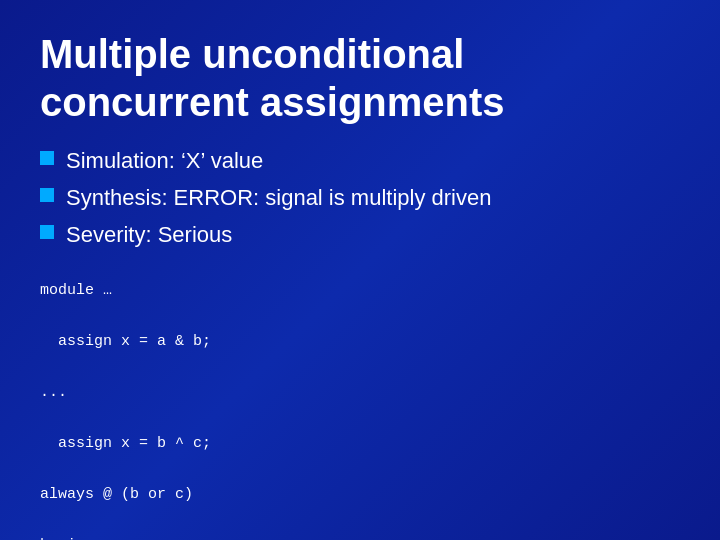 This screenshot has width=720, height=540. What do you see at coordinates (360, 291) in the screenshot?
I see `code-line-module: module …` at bounding box center [360, 291].